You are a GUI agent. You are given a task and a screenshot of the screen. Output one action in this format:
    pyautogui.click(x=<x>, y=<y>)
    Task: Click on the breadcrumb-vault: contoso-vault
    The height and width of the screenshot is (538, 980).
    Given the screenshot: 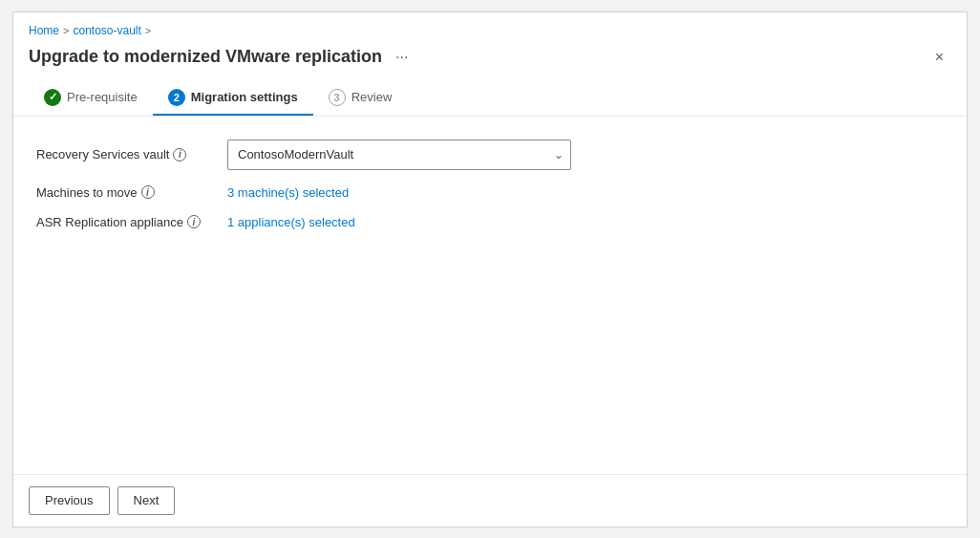 What is the action you would take?
    pyautogui.click(x=107, y=31)
    